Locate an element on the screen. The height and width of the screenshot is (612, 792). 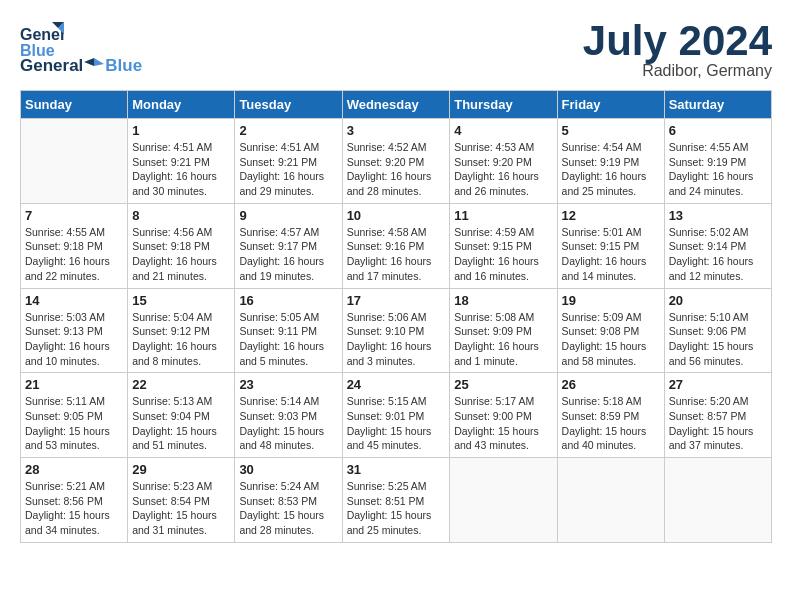
day-number: 1 is located at coordinates (181, 130).